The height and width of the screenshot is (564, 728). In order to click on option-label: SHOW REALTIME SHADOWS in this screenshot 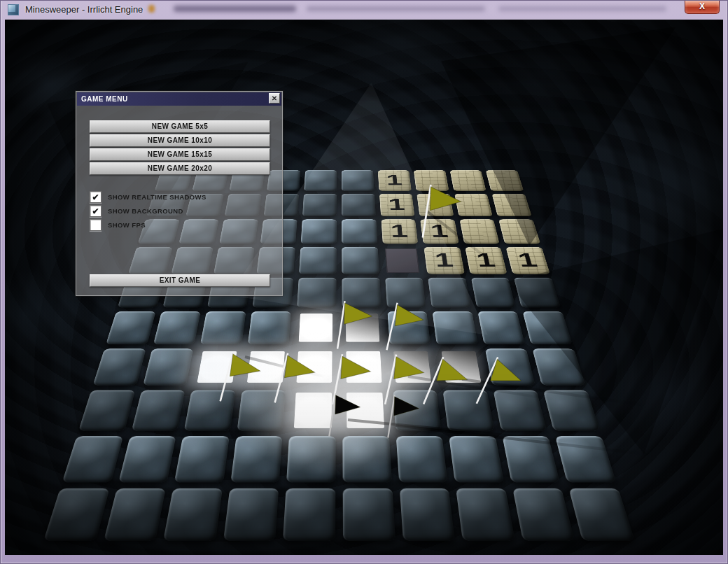, I will do `click(157, 197)`.